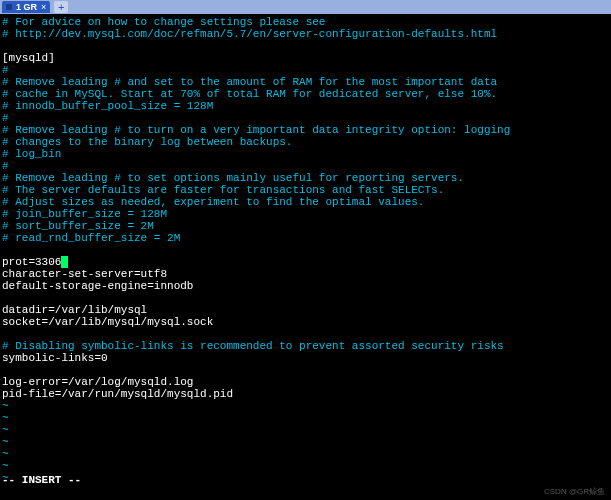 This screenshot has width=611, height=500. What do you see at coordinates (306, 394) in the screenshot?
I see `code-line: pid-file=/var/run/mysqld/mysqld.pid` at bounding box center [306, 394].